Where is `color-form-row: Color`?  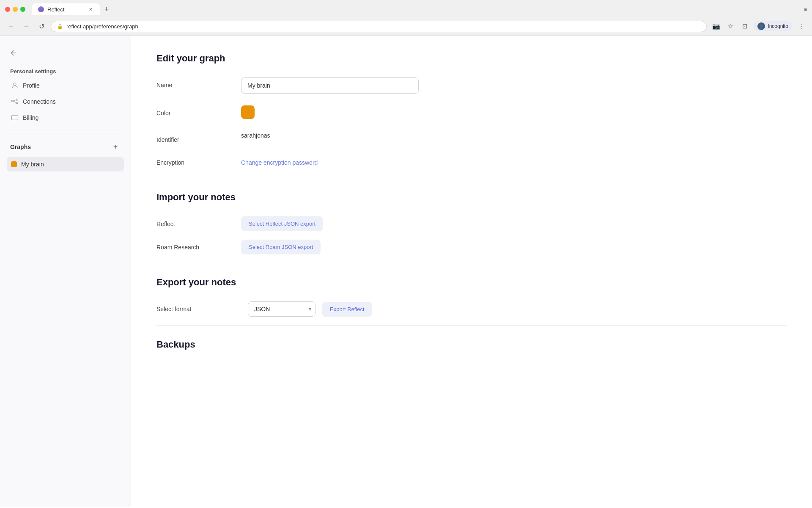 color-form-row: Color is located at coordinates (472, 113).